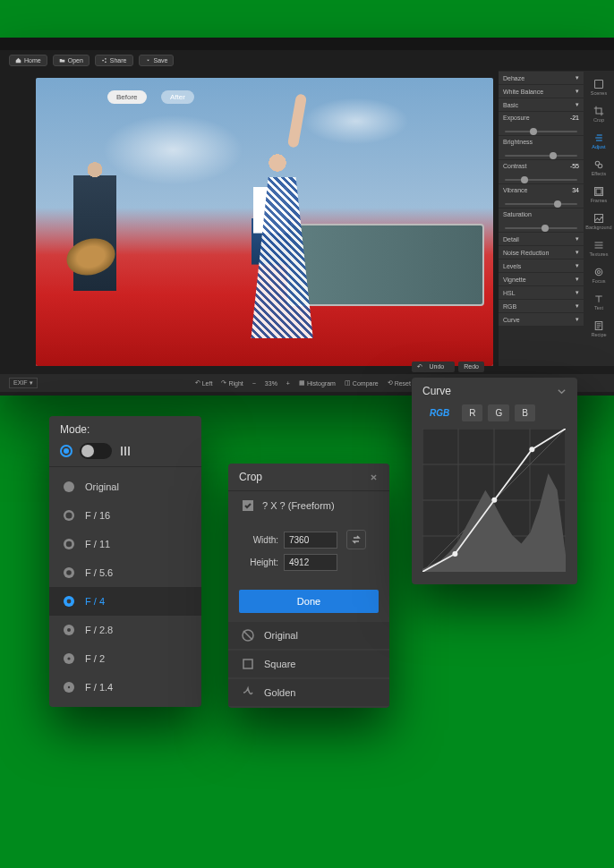 This screenshot has height=868, width=614. I want to click on rotate-left-button: ↶ Left, so click(204, 383).